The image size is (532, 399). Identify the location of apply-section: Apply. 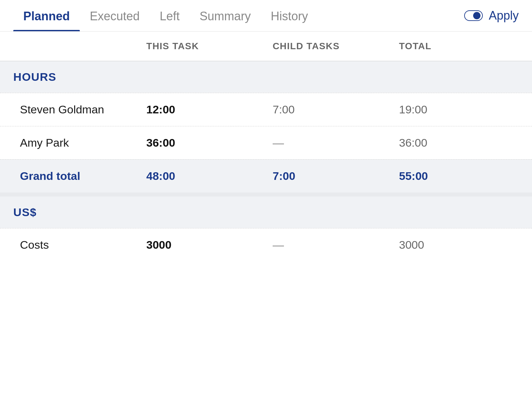
(491, 16).